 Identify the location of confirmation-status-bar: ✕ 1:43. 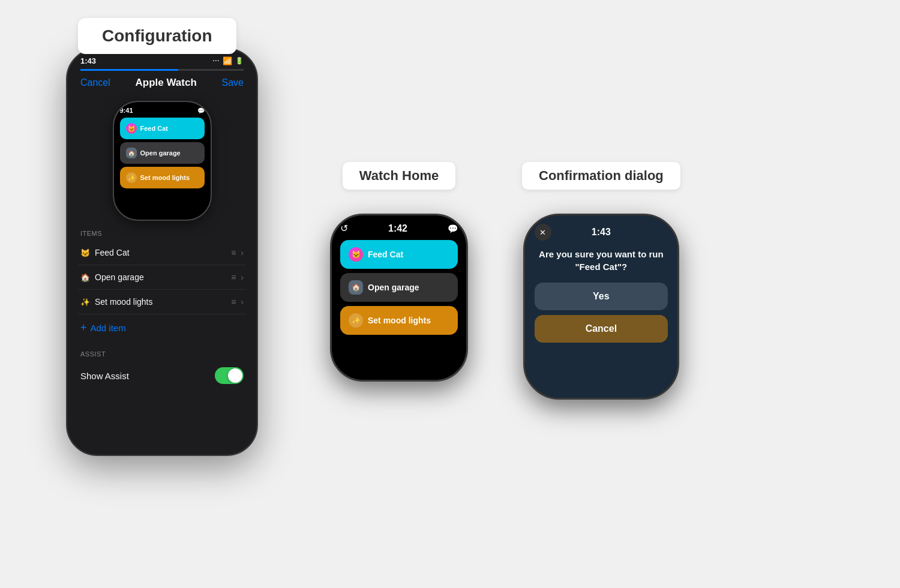
(601, 232).